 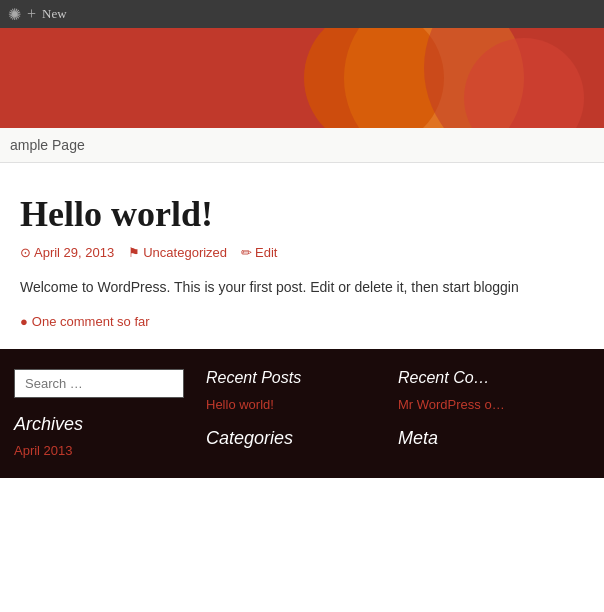 What do you see at coordinates (302, 287) in the screenshot?
I see `post-excerpt: Welcome to WordPress. This is your first…` at bounding box center [302, 287].